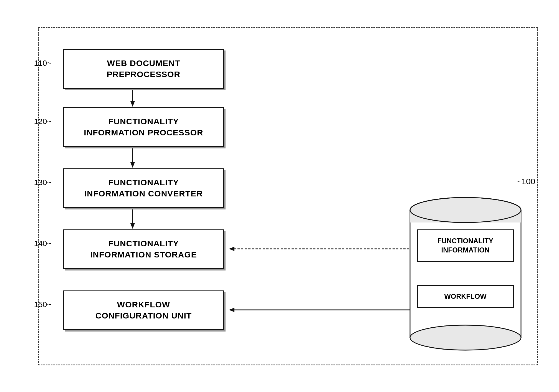  I want to click on db-block-wf: WORKFLOW, so click(466, 297).